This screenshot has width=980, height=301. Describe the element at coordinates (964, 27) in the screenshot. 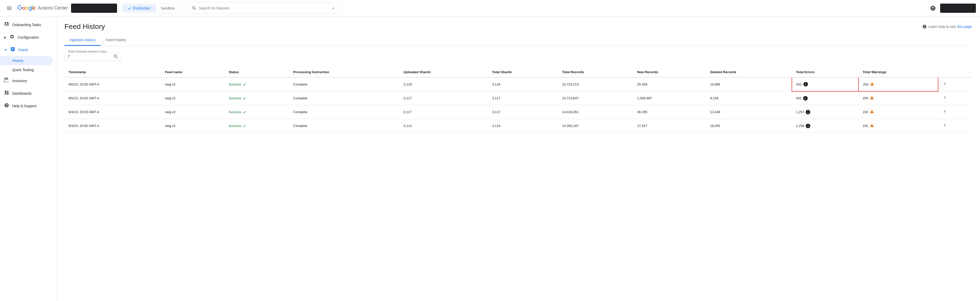

I see `help-page-link: this page` at that location.